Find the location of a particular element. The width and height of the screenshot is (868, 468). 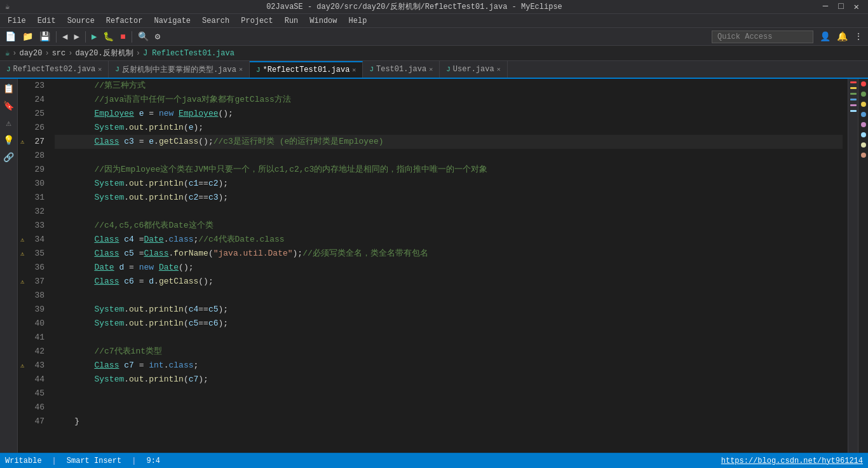

tab-close-tab5: ✕ is located at coordinates (499, 69).